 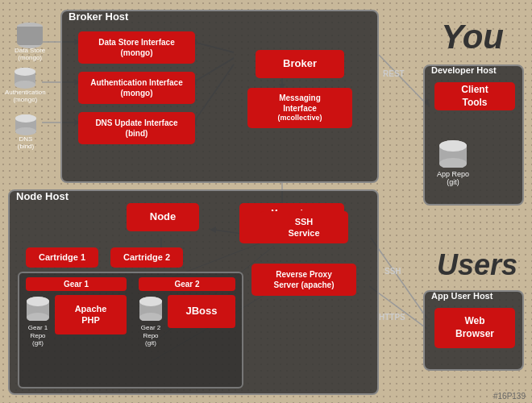 What do you see at coordinates (300, 108) in the screenshot?
I see `broker-messaging-interface: Messaging Interface (mcollective)` at bounding box center [300, 108].